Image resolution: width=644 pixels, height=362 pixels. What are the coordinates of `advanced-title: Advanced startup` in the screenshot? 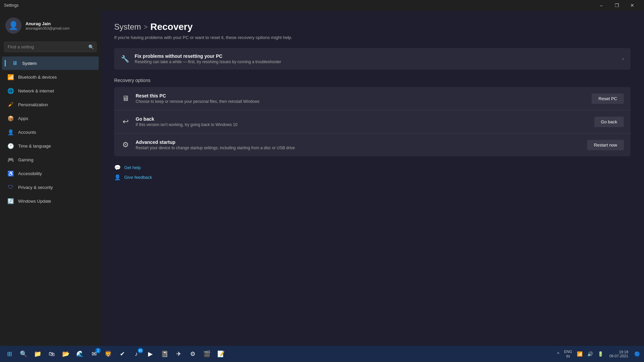 It's located at (359, 142).